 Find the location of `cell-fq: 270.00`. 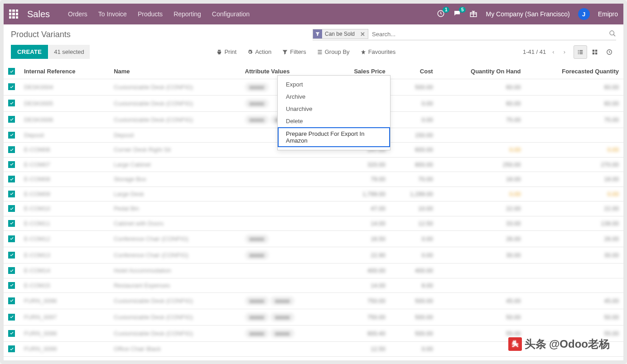

cell-fq: 270.00 is located at coordinates (574, 165).